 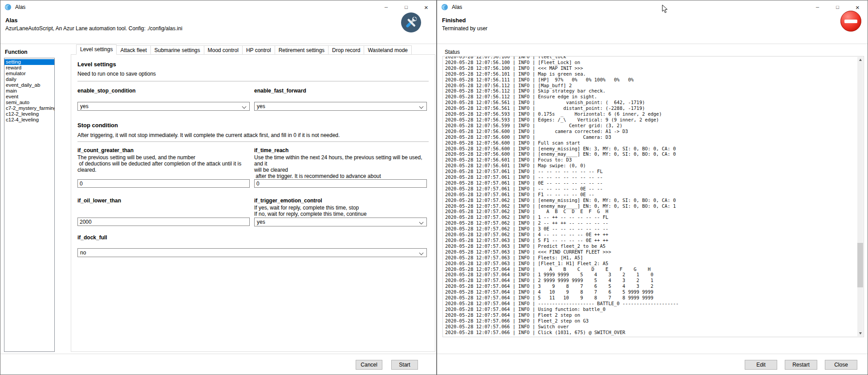 What do you see at coordinates (93, 238) in the screenshot?
I see `if-dock-full-label: if_dock_full` at bounding box center [93, 238].